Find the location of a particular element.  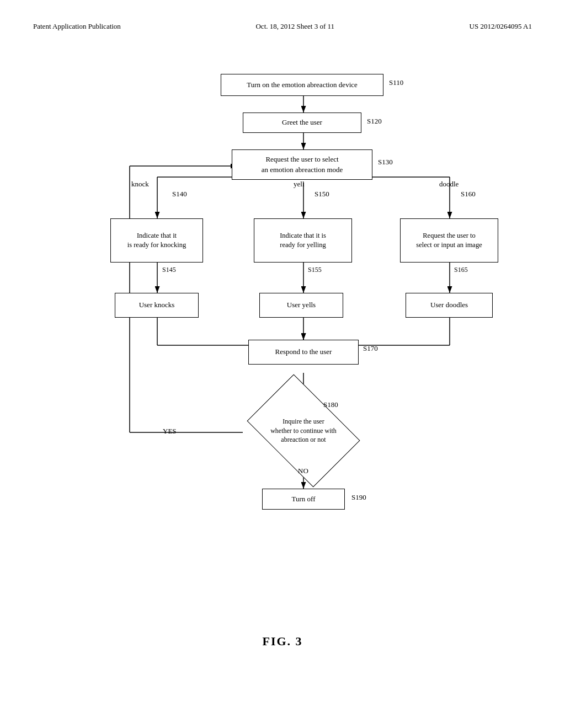

s130-box: Request the user to select an emotion ab… is located at coordinates (302, 164).